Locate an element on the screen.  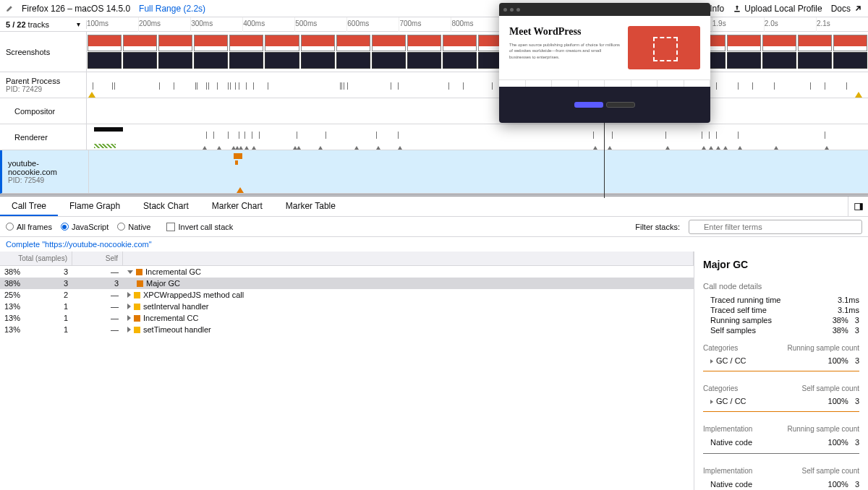
sidebar-section-details: Call node details is located at coordinates (781, 286).